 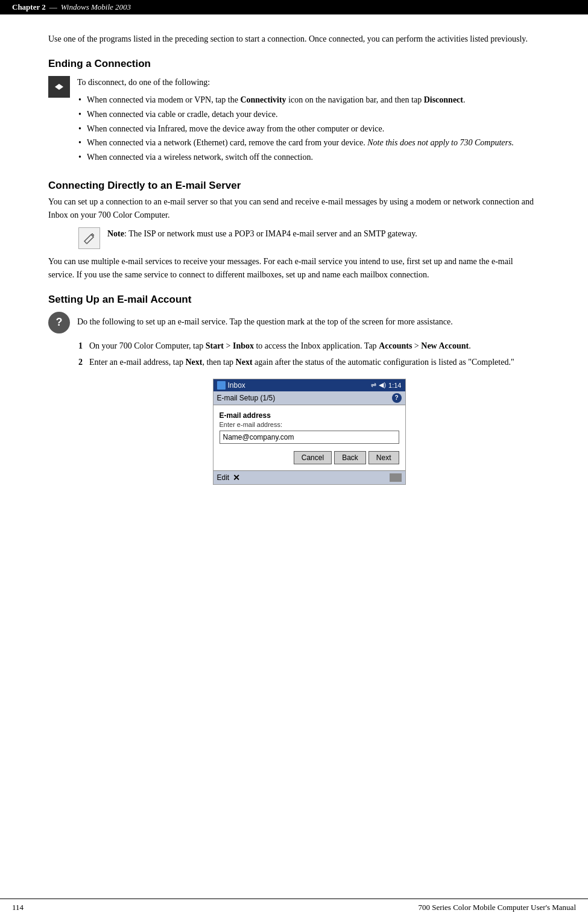 I want to click on bullet-item-5: When connected via a wireless network, s…, so click(x=296, y=157).